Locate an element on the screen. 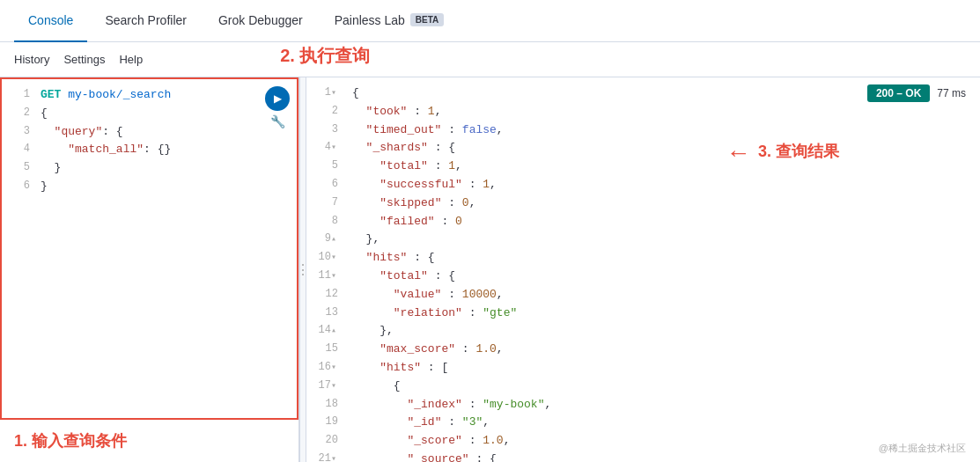 Image resolution: width=980 pixels, height=462 pixels. editor-line-1: 1 GET my-book/_search is located at coordinates (150, 95).